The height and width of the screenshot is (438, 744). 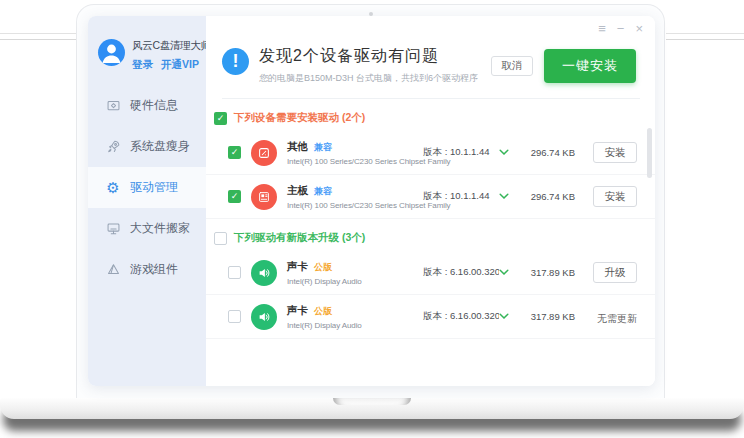 What do you see at coordinates (430, 317) in the screenshot?
I see `driver-row-audio-2: 声卡 公版 Intel(R) Display Audio 版本 : 6.16.0…` at bounding box center [430, 317].